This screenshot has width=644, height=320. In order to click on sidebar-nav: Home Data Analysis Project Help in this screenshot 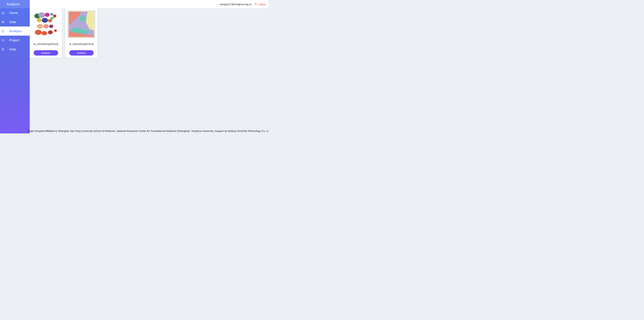, I will do `click(15, 31)`.